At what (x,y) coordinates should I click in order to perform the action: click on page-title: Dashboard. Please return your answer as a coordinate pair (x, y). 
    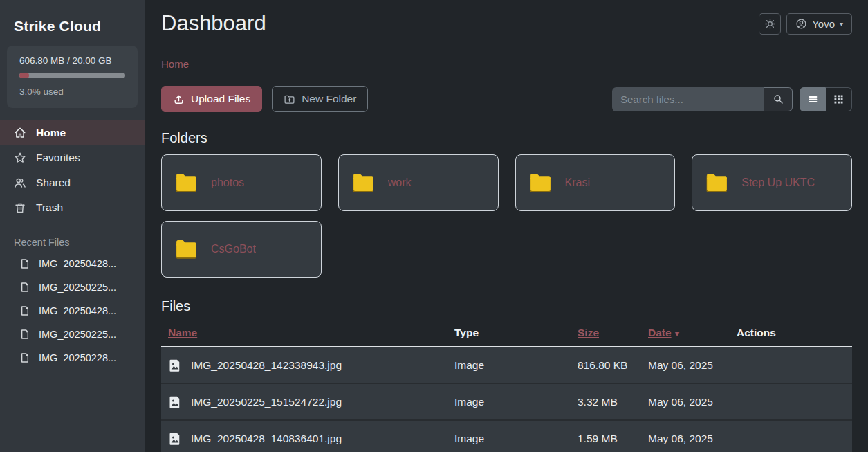
    Looking at the image, I should click on (214, 24).